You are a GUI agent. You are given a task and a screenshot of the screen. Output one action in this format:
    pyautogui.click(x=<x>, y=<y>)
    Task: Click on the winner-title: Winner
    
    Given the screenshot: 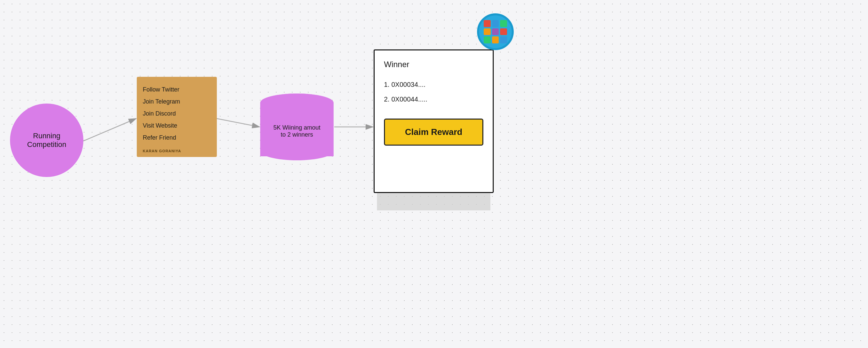 What is the action you would take?
    pyautogui.click(x=434, y=64)
    